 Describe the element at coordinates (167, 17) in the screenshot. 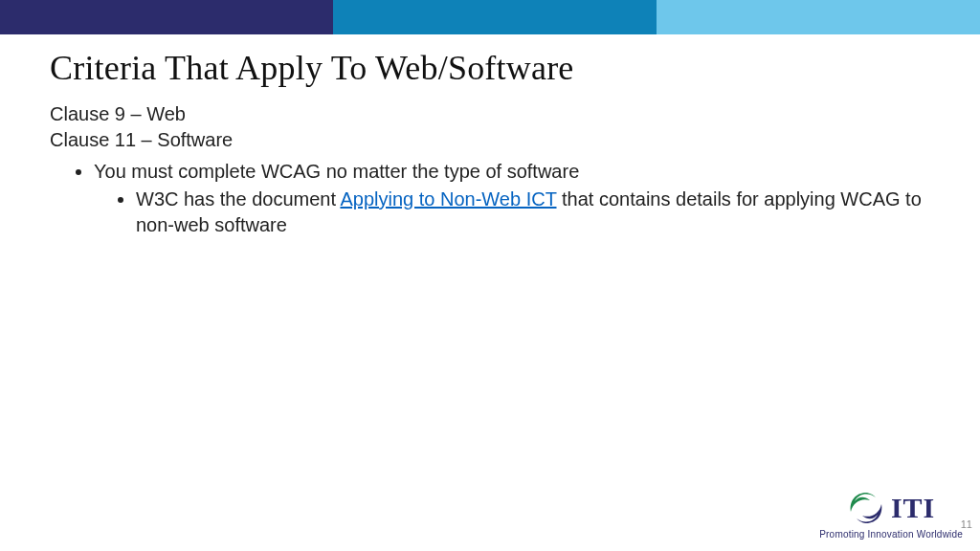

I see `topbar-segment-navy` at that location.